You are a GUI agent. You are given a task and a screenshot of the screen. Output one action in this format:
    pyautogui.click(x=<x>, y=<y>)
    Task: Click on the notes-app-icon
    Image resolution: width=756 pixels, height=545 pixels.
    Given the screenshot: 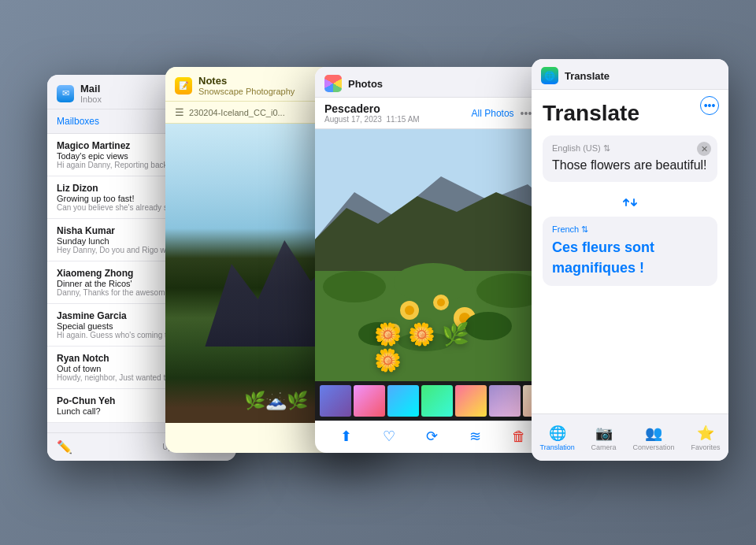 What is the action you would take?
    pyautogui.click(x=183, y=86)
    